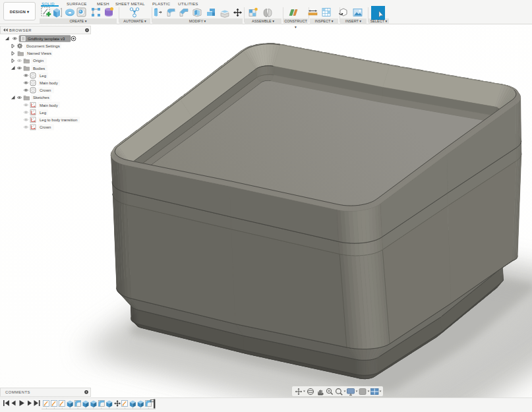  Describe the element at coordinates (41, 98) in the screenshot. I see `svg-text: Sketches` at that location.